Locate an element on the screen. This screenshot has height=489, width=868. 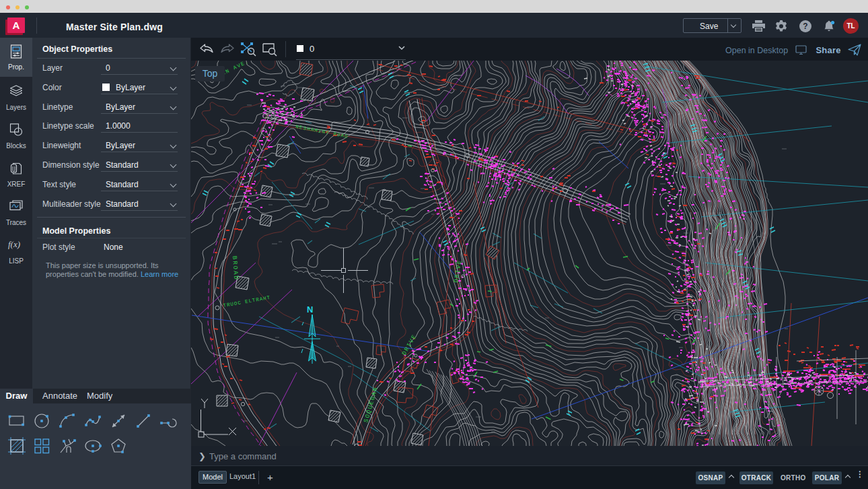
svg-text: f(x) is located at coordinates (14, 244).